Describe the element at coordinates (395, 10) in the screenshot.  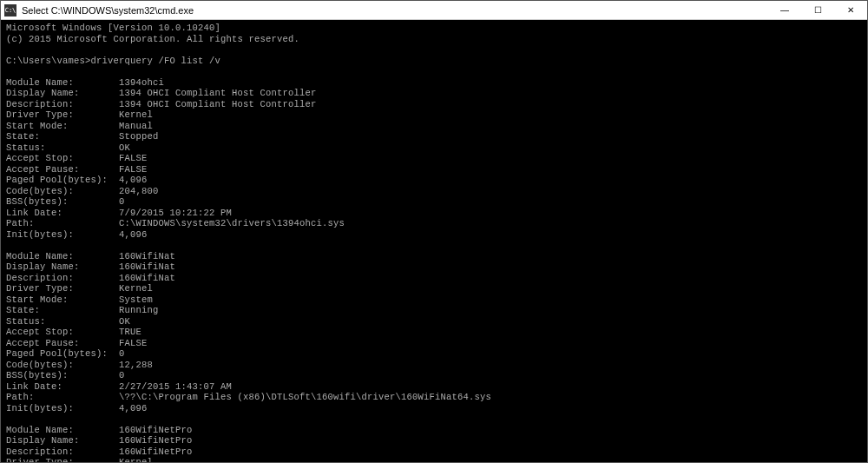
I see `window-title: Select C:\WINDOWS\system32\cmd.exe` at that location.